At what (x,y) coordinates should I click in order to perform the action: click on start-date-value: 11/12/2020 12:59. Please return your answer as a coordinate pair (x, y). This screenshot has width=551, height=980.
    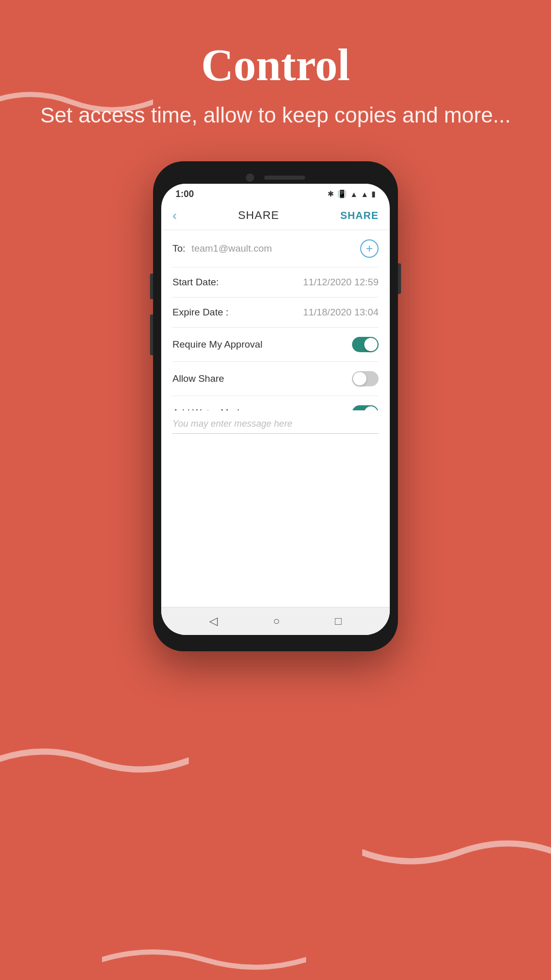
    Looking at the image, I should click on (341, 282).